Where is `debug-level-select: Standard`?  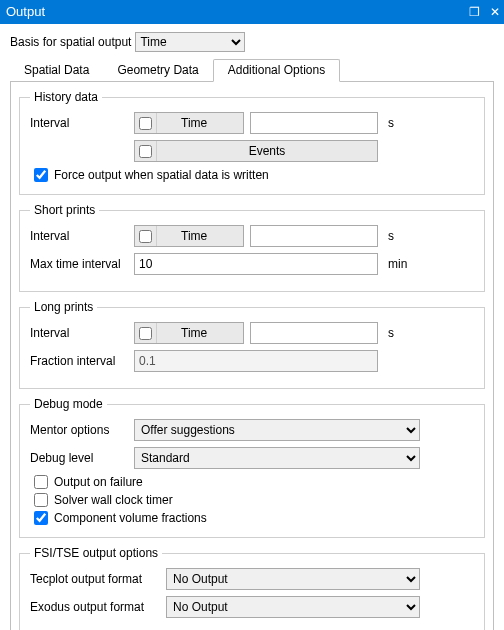 debug-level-select: Standard is located at coordinates (277, 458).